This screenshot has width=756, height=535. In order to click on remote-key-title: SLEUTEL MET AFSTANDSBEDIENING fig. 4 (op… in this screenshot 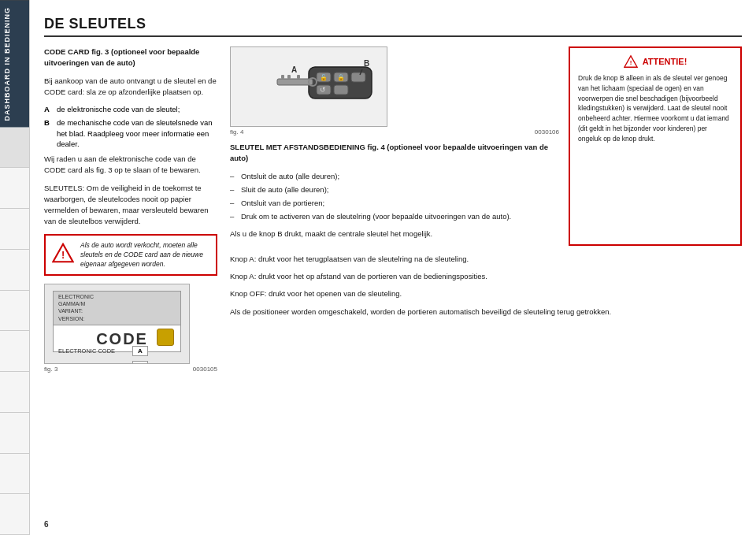, I will do `click(395, 153)`.